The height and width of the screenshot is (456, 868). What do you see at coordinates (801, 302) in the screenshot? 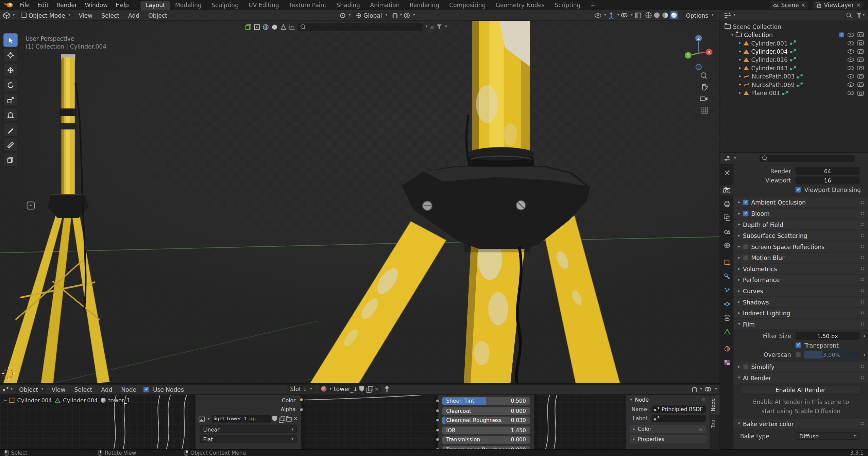
I see `section-shadows: ▸Shadows` at bounding box center [801, 302].